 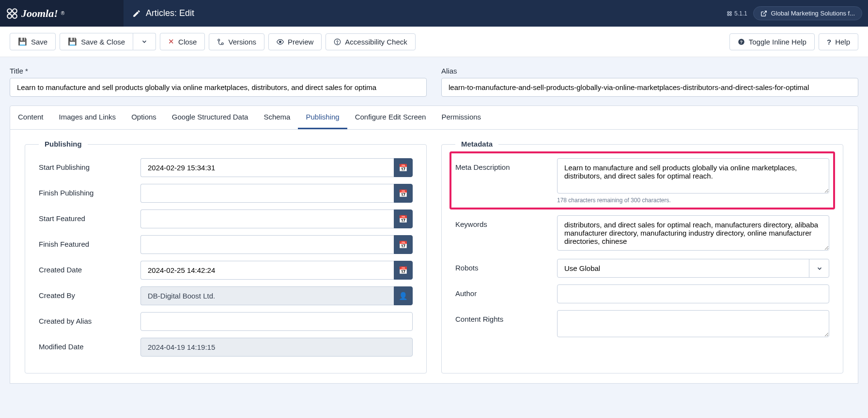 What do you see at coordinates (218, 71) in the screenshot?
I see `title-label: Title *` at bounding box center [218, 71].